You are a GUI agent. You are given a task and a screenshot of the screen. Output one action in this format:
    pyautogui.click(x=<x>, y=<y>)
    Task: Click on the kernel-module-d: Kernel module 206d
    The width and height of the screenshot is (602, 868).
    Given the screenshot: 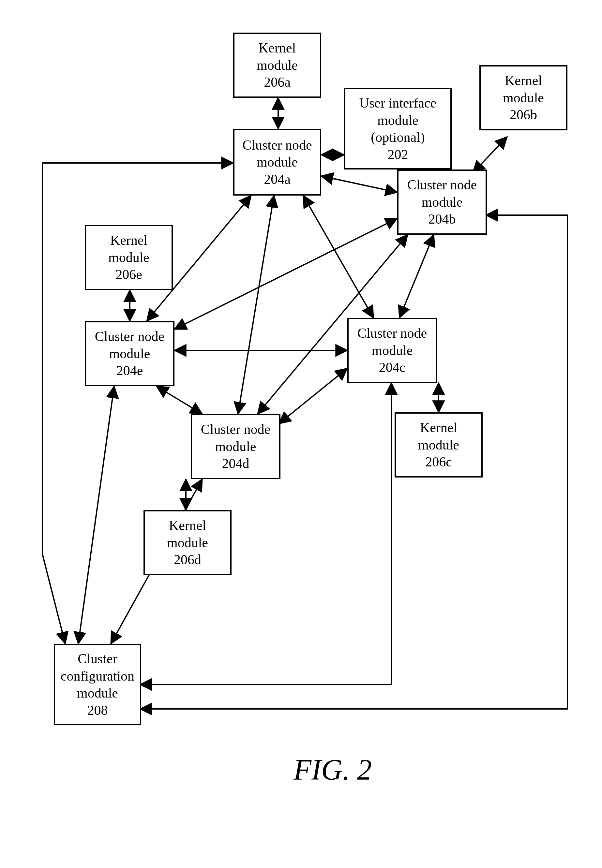 What is the action you would take?
    pyautogui.click(x=187, y=543)
    